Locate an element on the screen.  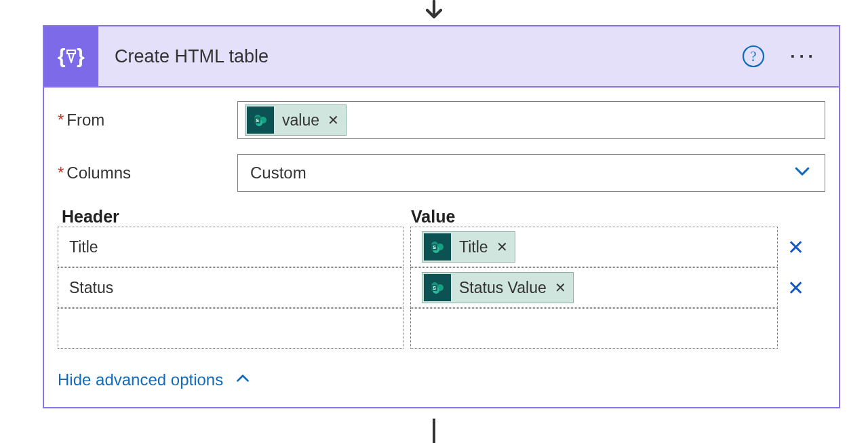
columns-field-row: *Columns Custom is located at coordinates (441, 173).